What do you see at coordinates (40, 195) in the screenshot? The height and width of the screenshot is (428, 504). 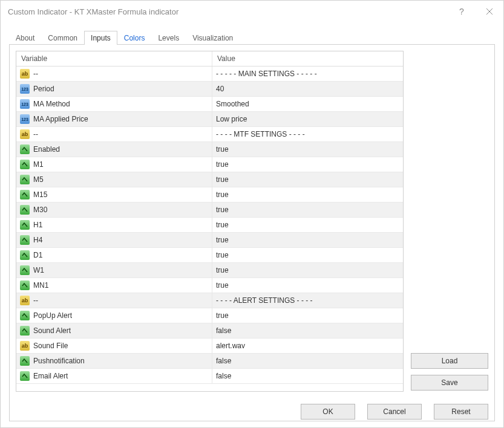 I see `variable-name: M15` at bounding box center [40, 195].